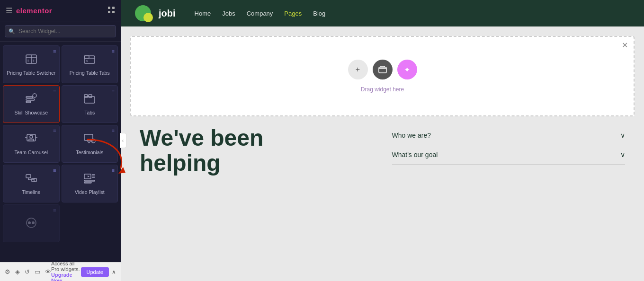  I want to click on faq-item-0: Who we are? ∨, so click(509, 135).